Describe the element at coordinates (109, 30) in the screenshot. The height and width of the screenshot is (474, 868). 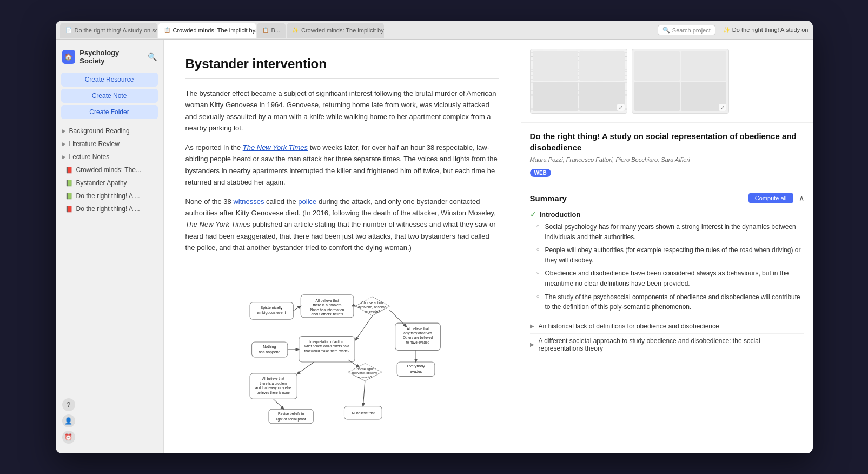
I see `tab-1: 📄 Do the right thing! A study on social …` at that location.